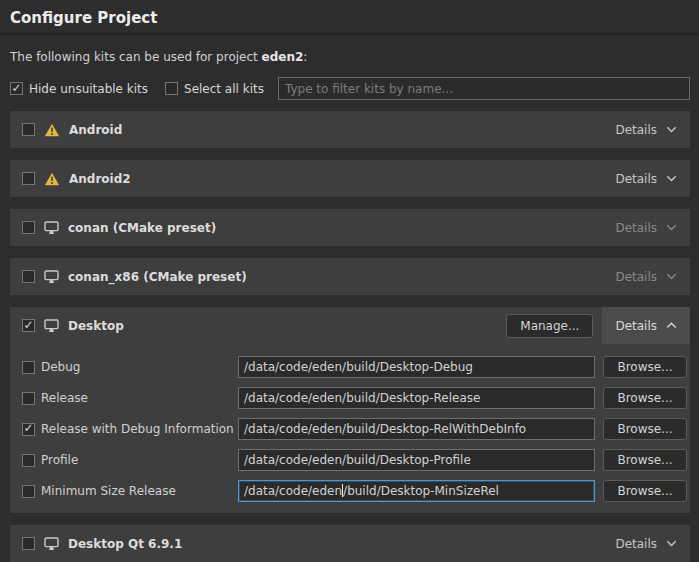 This screenshot has width=699, height=562. Describe the element at coordinates (350, 276) in the screenshot. I see `kit-header: conan_x86 (CMake preset) Details` at that location.